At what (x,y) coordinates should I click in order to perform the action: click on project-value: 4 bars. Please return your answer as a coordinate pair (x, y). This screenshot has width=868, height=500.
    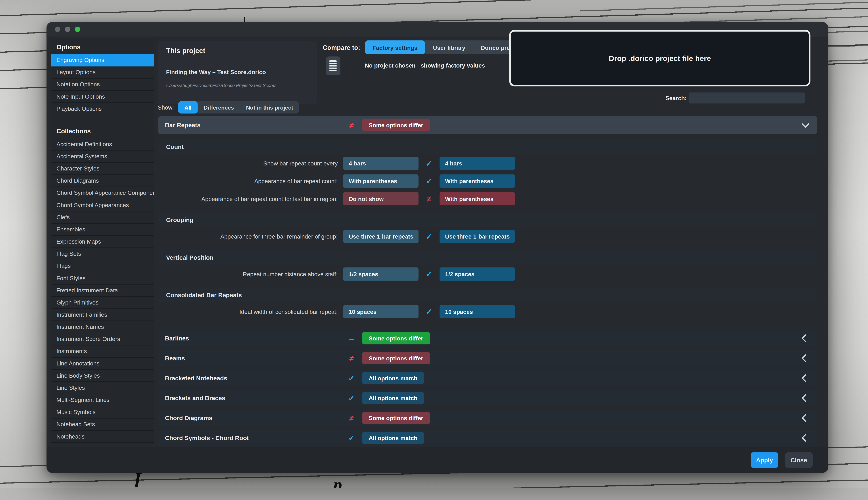
    Looking at the image, I should click on (381, 163).